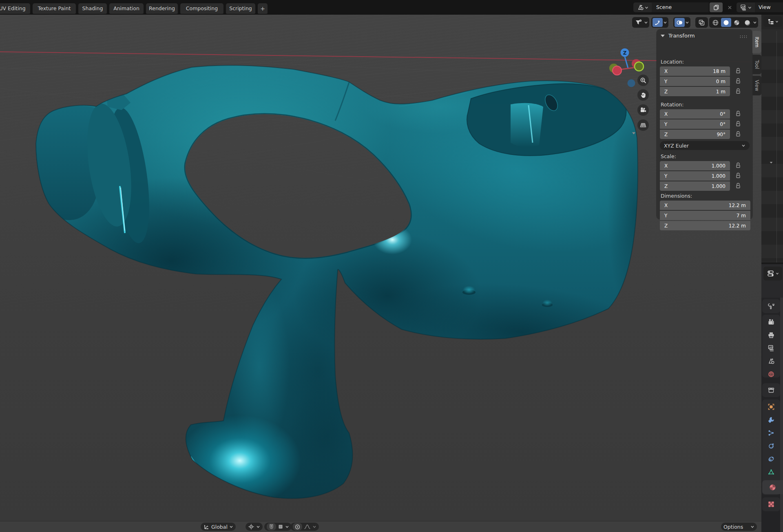  I want to click on dimensions-z-field: Z12.2 m, so click(705, 226).